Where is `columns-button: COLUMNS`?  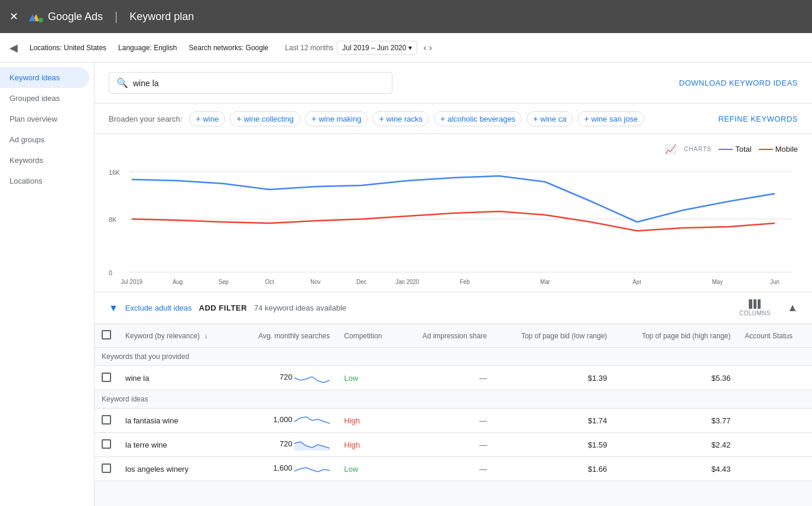 columns-button: COLUMNS is located at coordinates (755, 308).